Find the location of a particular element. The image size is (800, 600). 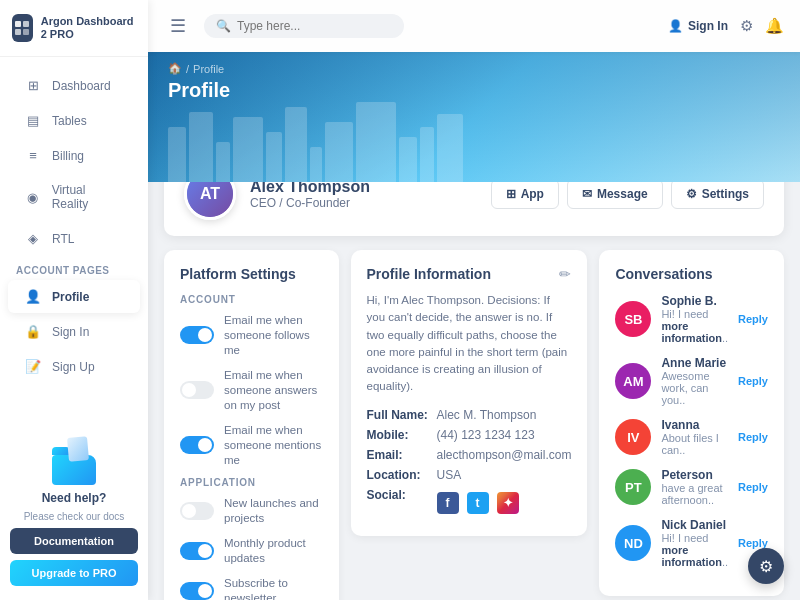

sidebar-item-billing: ≡ Billing is located at coordinates (74, 156).